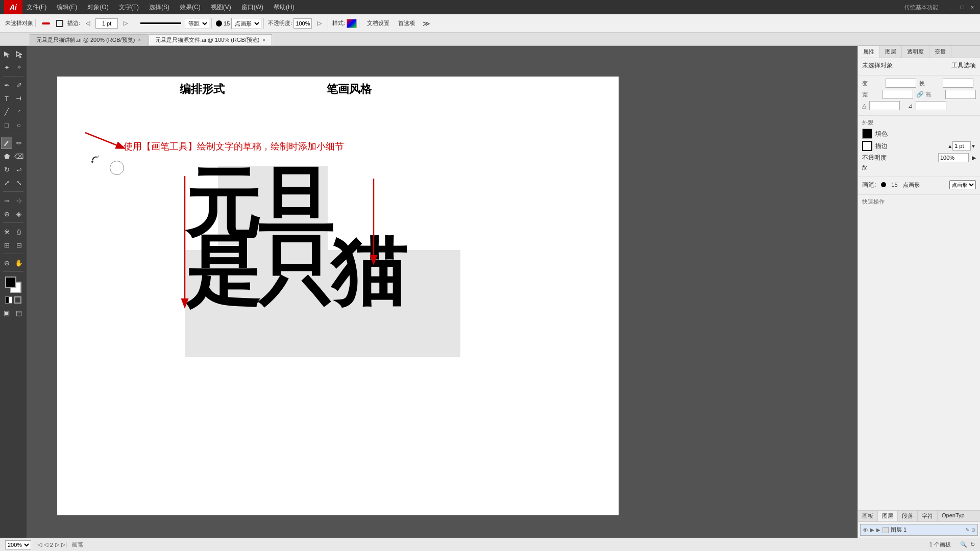  I want to click on layer-edit-icon: ✎, so click(967, 530).